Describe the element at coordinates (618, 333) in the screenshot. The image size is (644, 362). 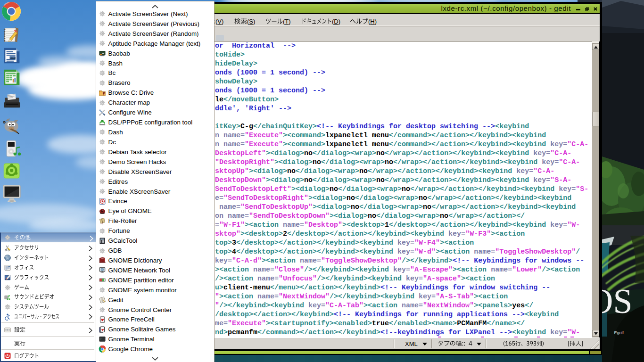
I see `svg-text: · Egolf` at that location.